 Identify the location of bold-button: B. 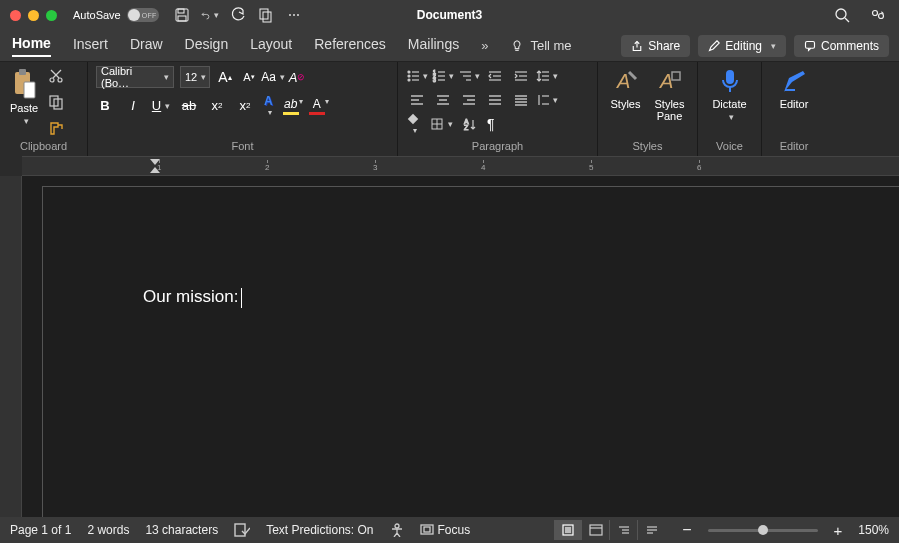
(105, 106).